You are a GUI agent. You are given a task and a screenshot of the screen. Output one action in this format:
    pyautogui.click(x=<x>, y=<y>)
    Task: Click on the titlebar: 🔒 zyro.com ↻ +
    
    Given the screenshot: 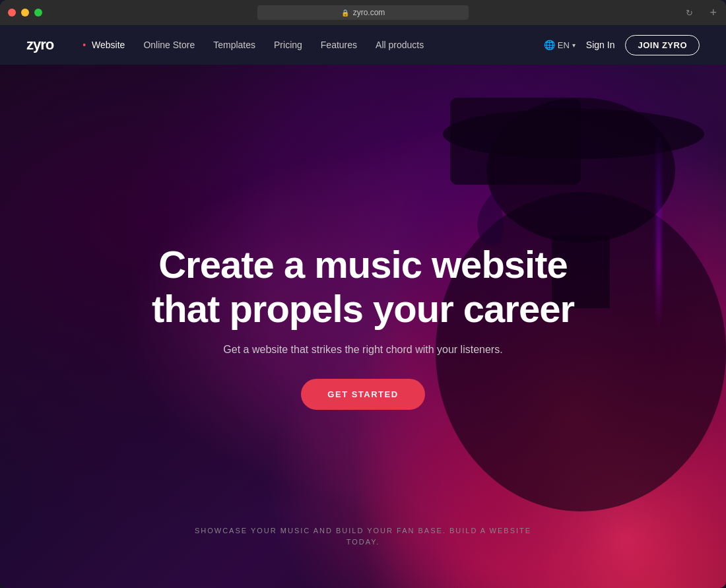 What is the action you would take?
    pyautogui.click(x=363, y=13)
    